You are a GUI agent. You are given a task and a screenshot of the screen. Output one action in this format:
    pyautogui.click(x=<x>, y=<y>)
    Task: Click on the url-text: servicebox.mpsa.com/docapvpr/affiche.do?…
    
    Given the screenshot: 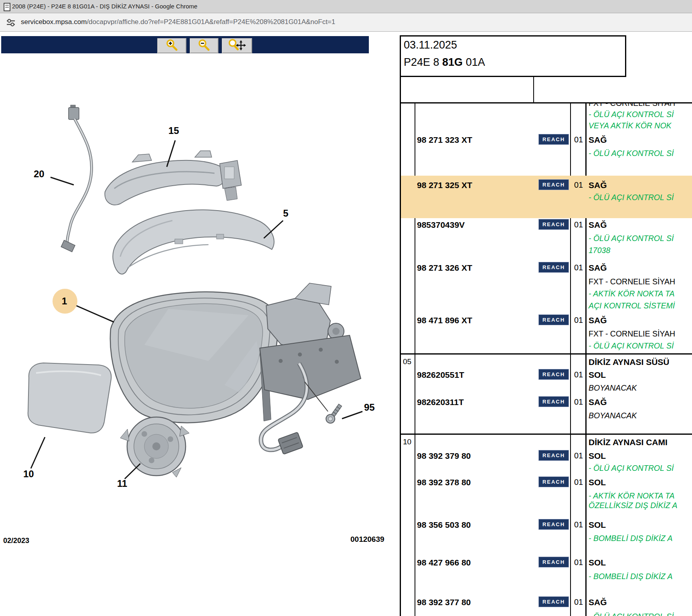 What is the action you would take?
    pyautogui.click(x=178, y=22)
    